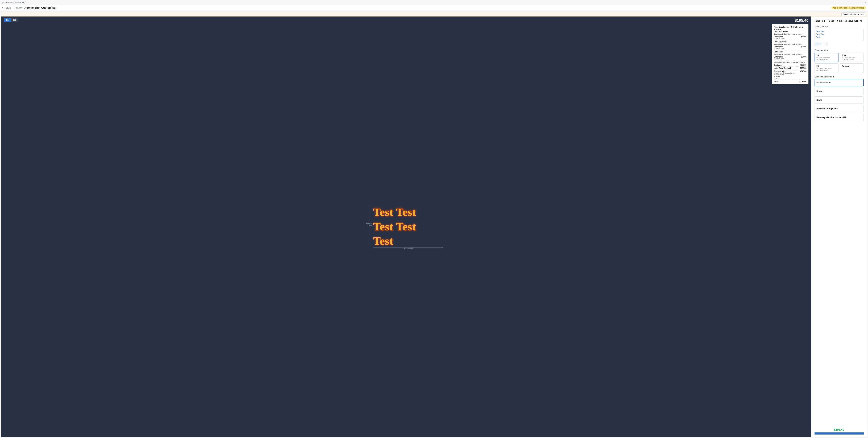  I want to click on page-title: Acrylic Sign Customiser, so click(40, 8).